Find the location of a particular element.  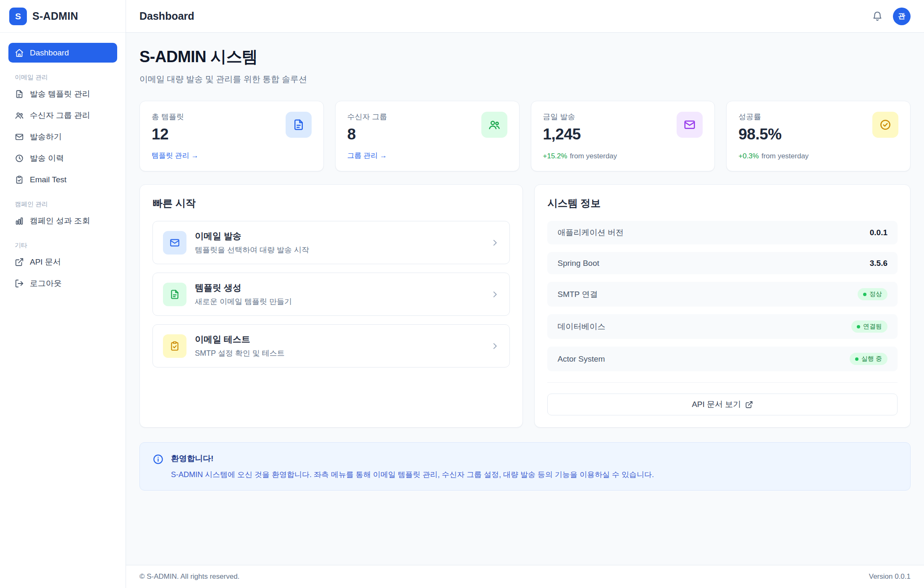

welcome-text: 환영합니다! S-ADMIN 시스템에 오신 것을 환영합니다. 좌측 메뉴를 … is located at coordinates (412, 466).